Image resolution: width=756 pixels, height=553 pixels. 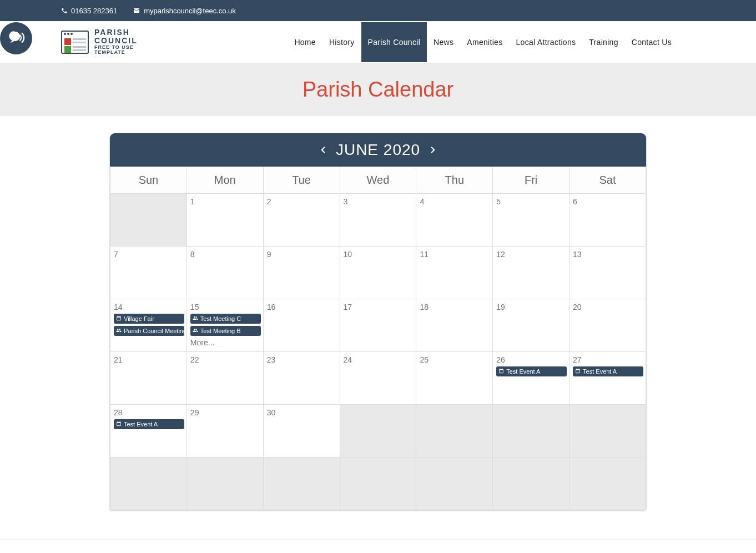 What do you see at coordinates (225, 431) in the screenshot?
I see `calendar-cell: 29` at bounding box center [225, 431].